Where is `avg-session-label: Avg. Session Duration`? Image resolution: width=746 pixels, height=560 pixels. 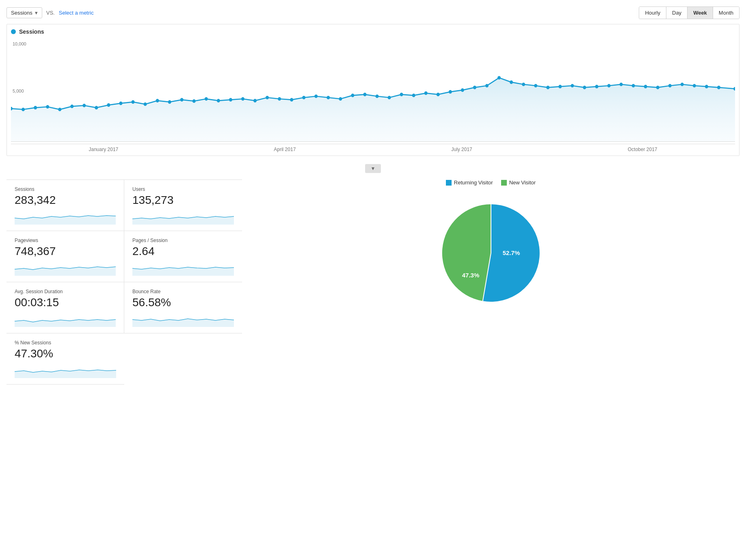 avg-session-label: Avg. Session Duration is located at coordinates (65, 292).